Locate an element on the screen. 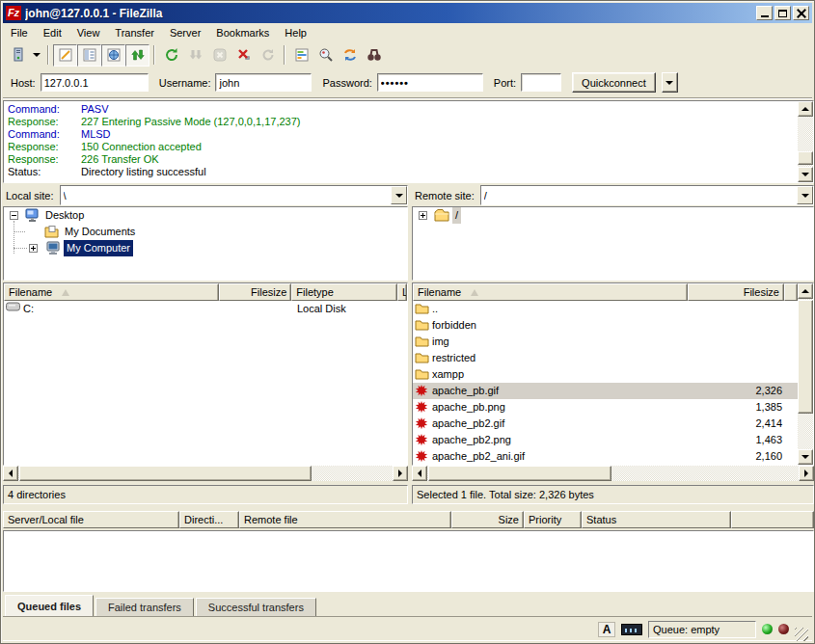 The image size is (815, 644). menu-help: Help is located at coordinates (295, 33).